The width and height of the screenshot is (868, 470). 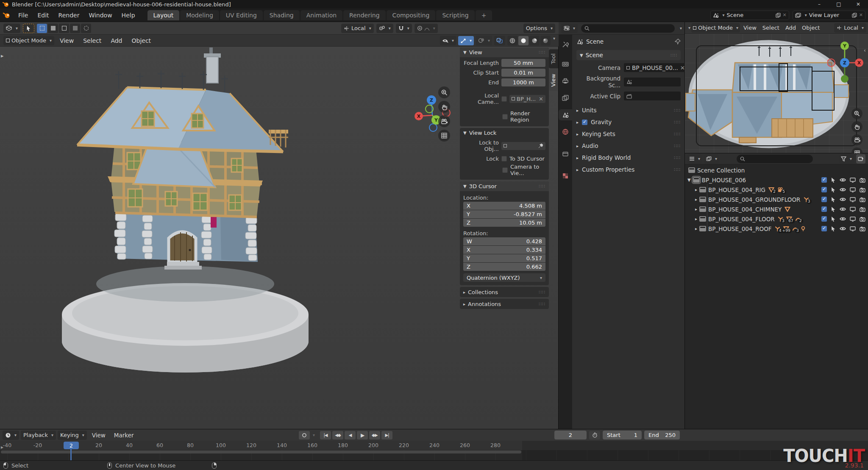 I want to click on tab-tool: Tool, so click(x=554, y=58).